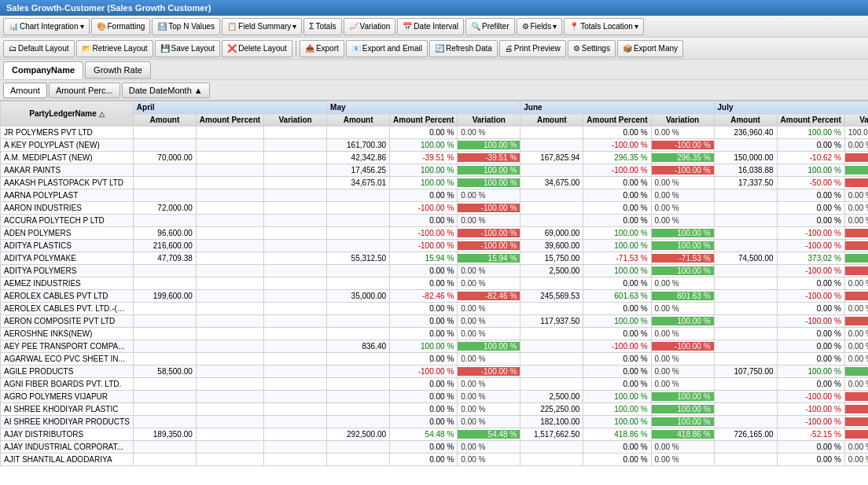 This screenshot has width=868, height=485. What do you see at coordinates (552, 233) in the screenshot?
I see `amount-cell: 69,000.00` at bounding box center [552, 233].